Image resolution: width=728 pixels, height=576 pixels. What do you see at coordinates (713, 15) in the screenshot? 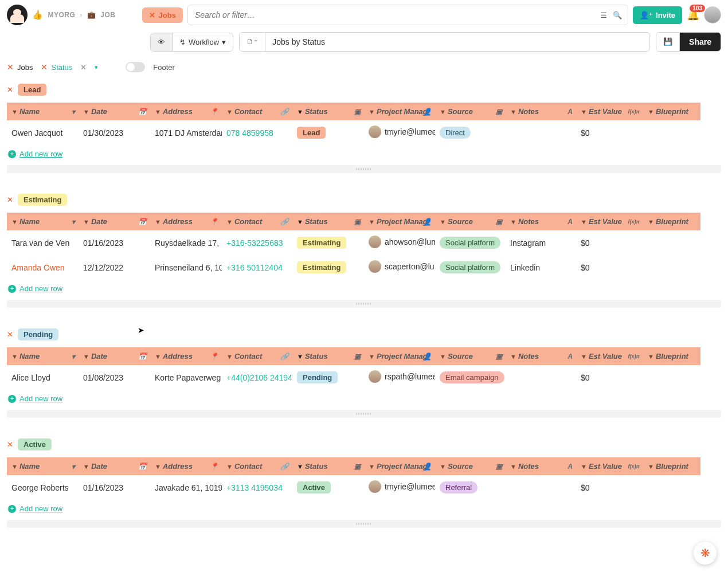
I see `user-avatar` at bounding box center [713, 15].